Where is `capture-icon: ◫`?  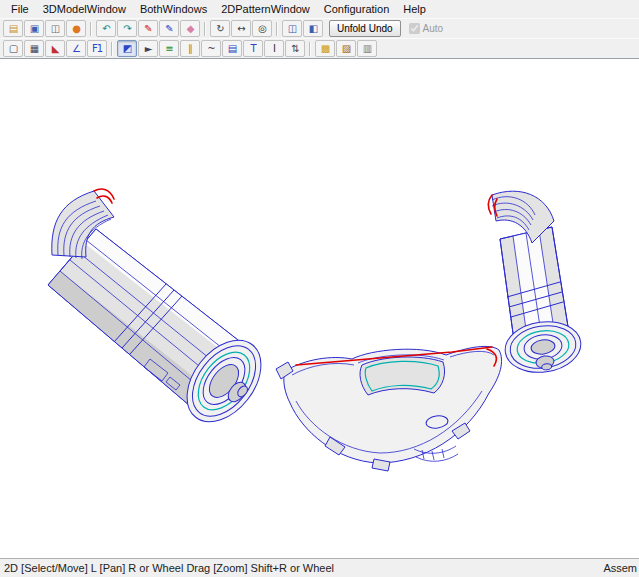 capture-icon: ◫ is located at coordinates (55, 29).